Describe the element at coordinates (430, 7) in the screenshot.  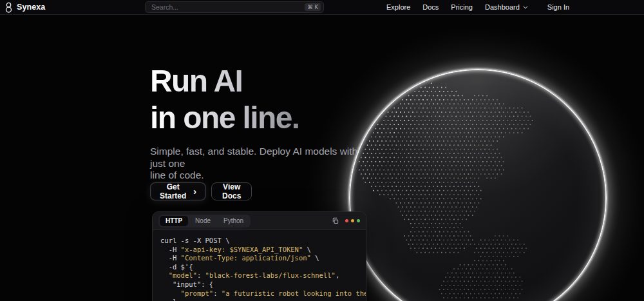
I see `nav-link-docs: Docs` at that location.